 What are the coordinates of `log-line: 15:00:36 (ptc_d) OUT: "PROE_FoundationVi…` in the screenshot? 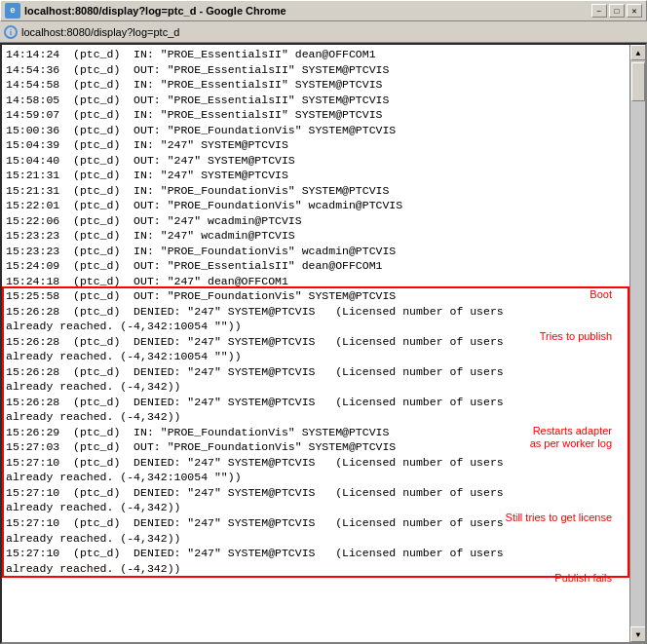 It's located at (316, 131).